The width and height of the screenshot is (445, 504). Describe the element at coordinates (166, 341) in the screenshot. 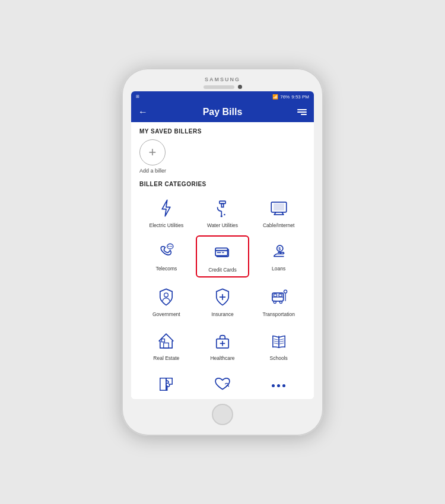

I see `real-estate-icon` at that location.